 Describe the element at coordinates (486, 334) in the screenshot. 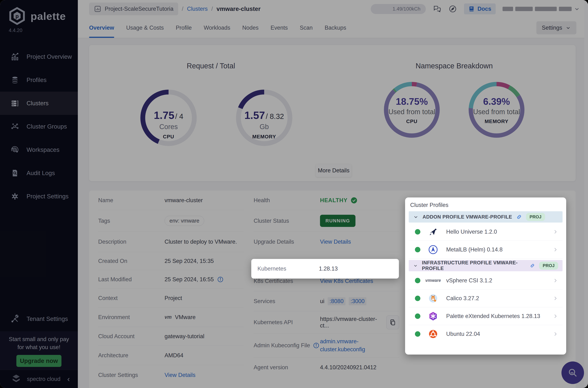

I see `profile-layer-ubuntu: Ubuntu 22.04` at that location.